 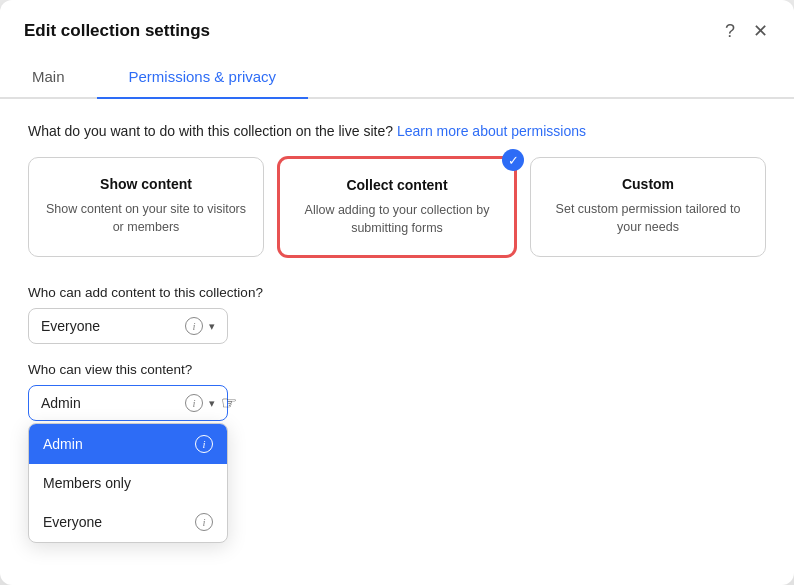 I want to click on add-content-dropdown: Everyone i ▾, so click(x=128, y=326).